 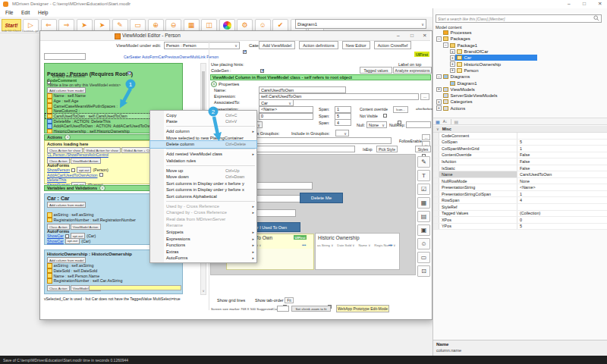 What do you see at coordinates (363, 309) in the screenshot?
I see `webapp-prototype-button: WebApp Prototype Edit-Mode` at bounding box center [363, 309].